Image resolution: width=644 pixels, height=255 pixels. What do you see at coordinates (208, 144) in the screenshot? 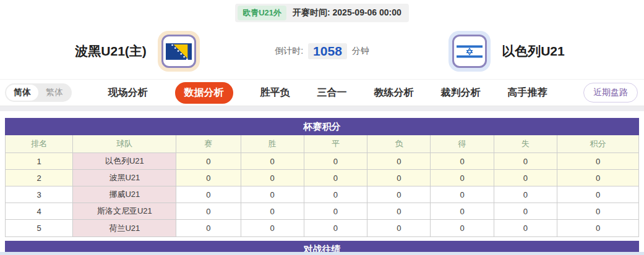
I see `column-header: 赛` at bounding box center [208, 144].